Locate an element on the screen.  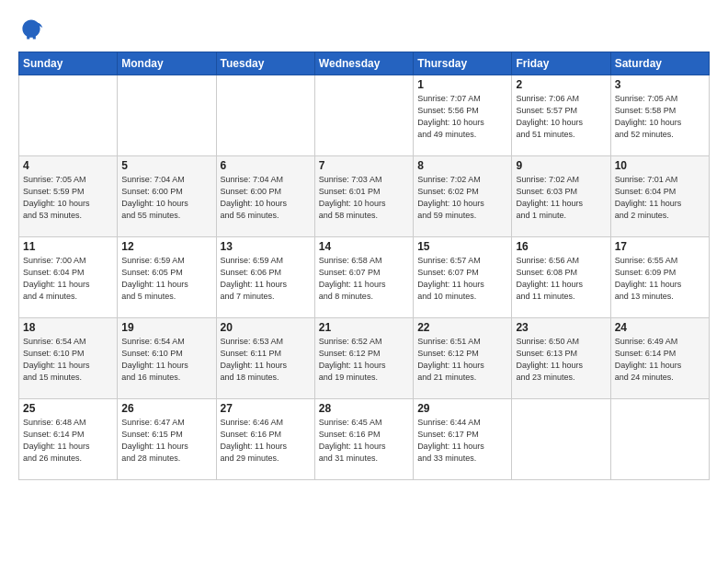
calendar-cell: 1Sunrise: 7:07 AM Sunset: 5:56 PM Daylig… is located at coordinates (463, 116).